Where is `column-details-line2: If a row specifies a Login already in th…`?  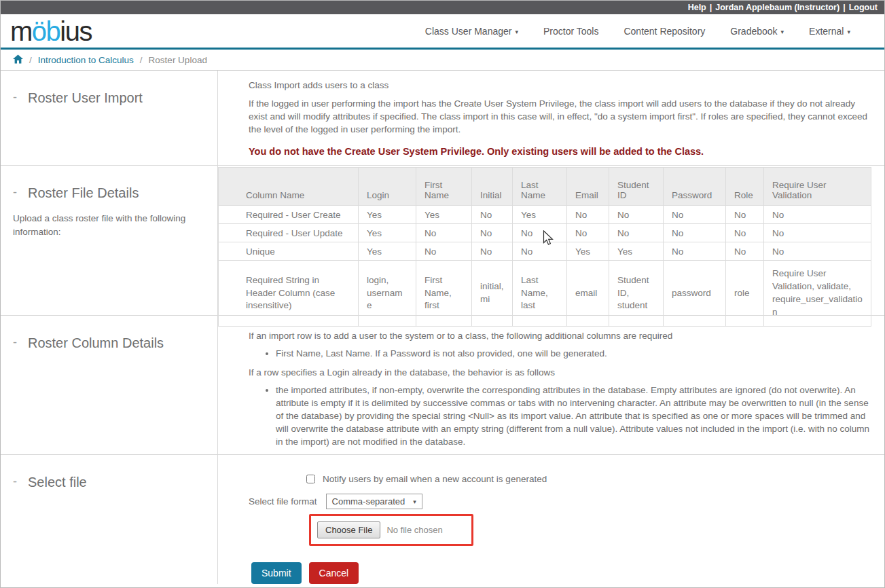 column-details-line2: If a row specifies a Login already in th… is located at coordinates (559, 372).